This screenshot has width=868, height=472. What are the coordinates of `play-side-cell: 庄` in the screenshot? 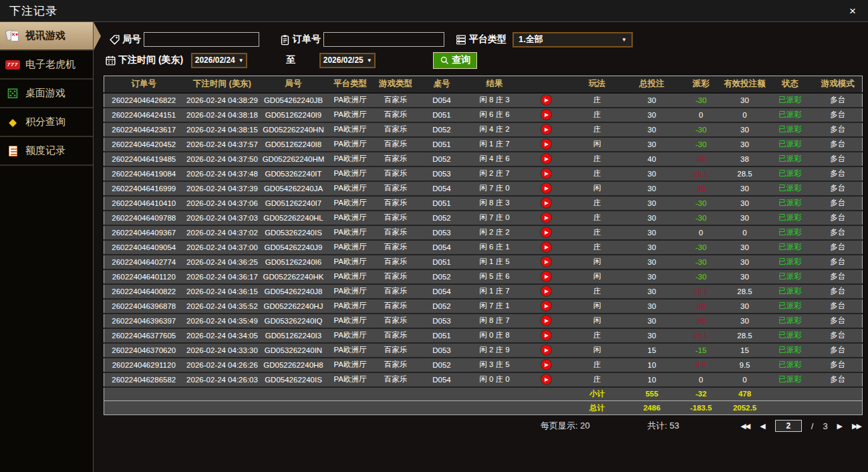 It's located at (597, 380).